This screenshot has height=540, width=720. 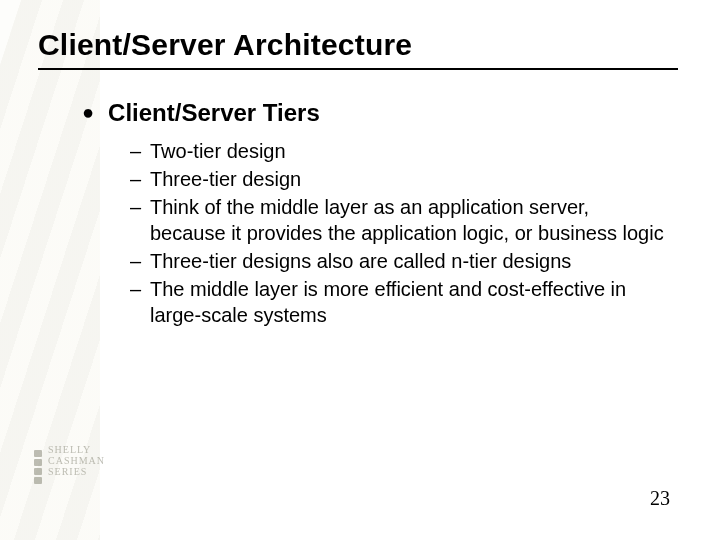 I want to click on series-logo: SHELLY CASHMAN SERIES, so click(x=71, y=474).